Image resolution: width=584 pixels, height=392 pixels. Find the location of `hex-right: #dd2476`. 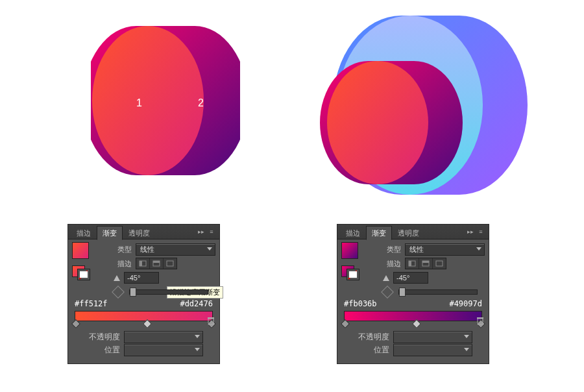

hex-right: #dd2476 is located at coordinates (196, 304).